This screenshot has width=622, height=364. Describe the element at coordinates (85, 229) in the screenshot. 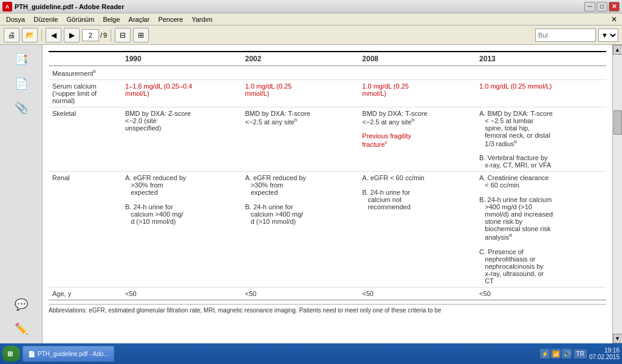

I see `row-label-renal: Renal` at that location.